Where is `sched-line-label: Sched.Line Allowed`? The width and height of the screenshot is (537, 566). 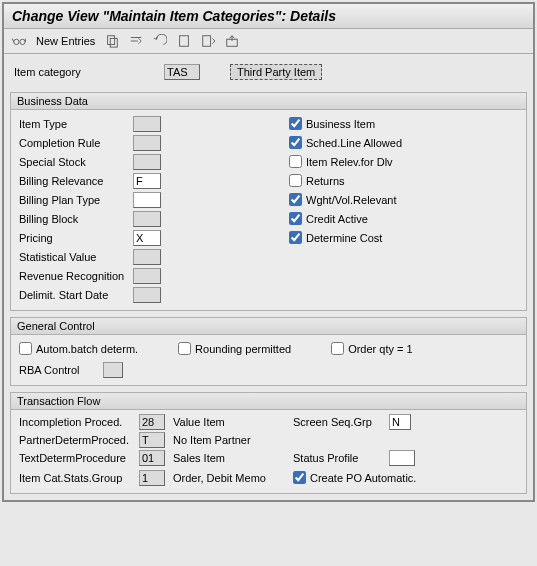
sched-line-label: Sched.Line Allowed is located at coordinates (354, 143).